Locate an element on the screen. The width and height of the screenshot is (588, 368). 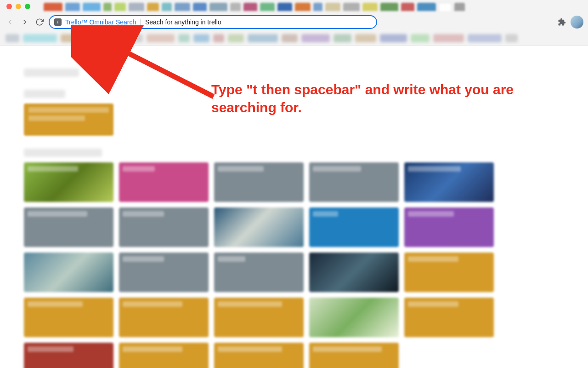
minimize-window-button is located at coordinates (18, 6).